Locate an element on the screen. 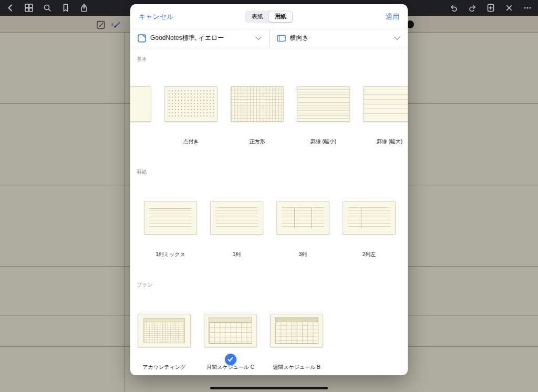 The height and width of the screenshot is (392, 538). dropdown-row: GoodNotes標準, イエロー 横向き is located at coordinates (269, 38).